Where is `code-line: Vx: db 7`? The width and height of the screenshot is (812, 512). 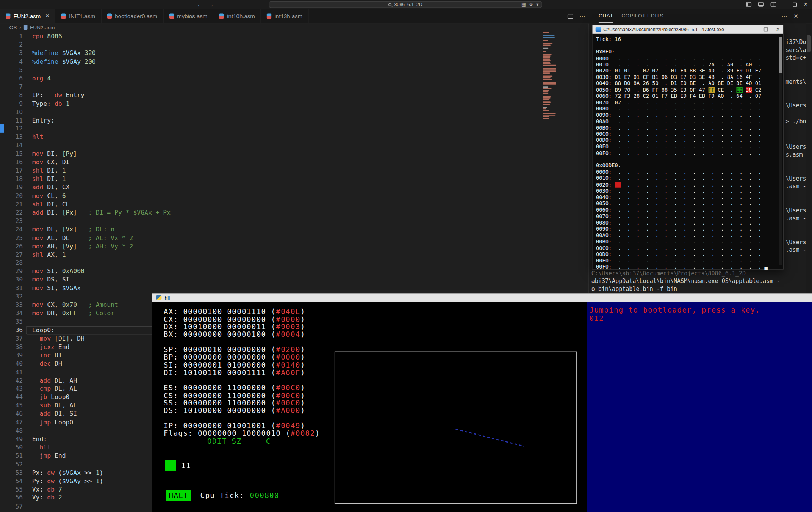 code-line: Vx: db 7 is located at coordinates (102, 489).